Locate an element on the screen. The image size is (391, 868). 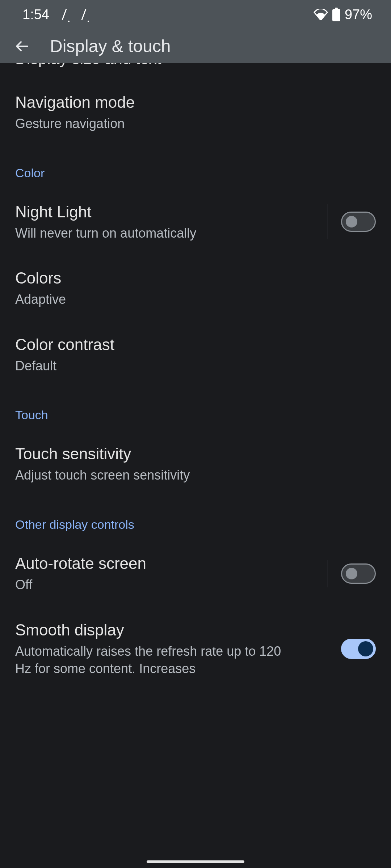
setting-title: Auto-rotate screen is located at coordinates (167, 563).